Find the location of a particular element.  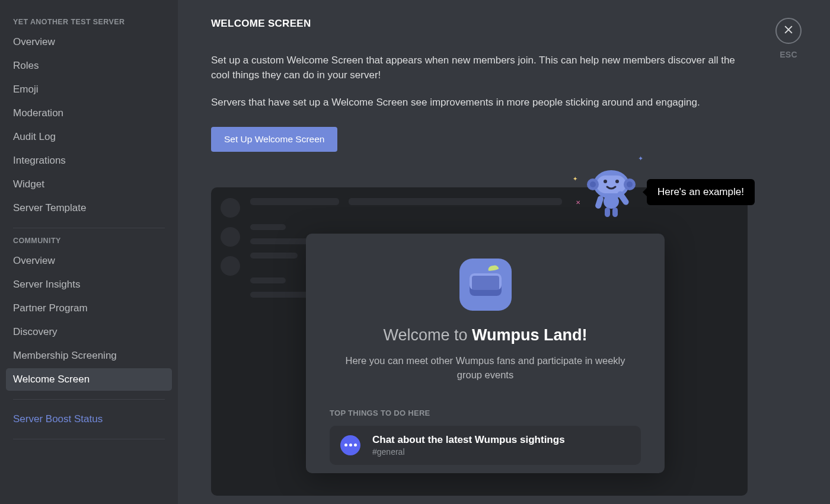

sidebar-item-moderation: Moderation is located at coordinates (89, 113).